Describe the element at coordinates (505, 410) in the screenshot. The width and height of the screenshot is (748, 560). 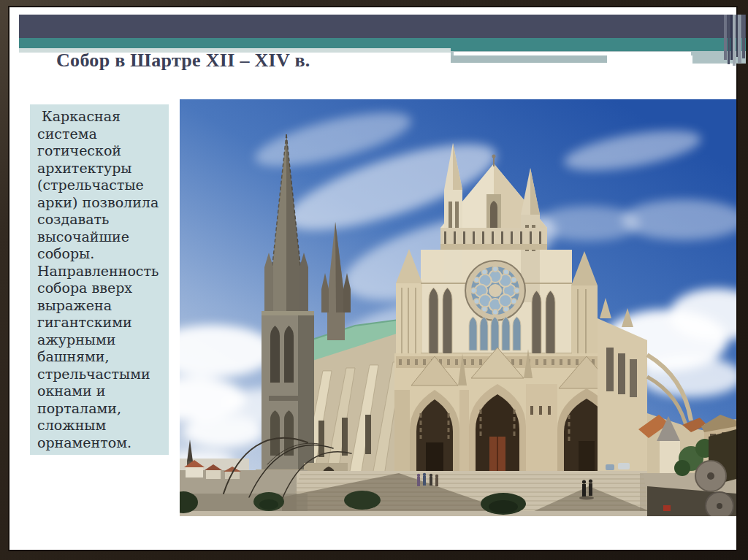
I see `portal-porch` at that location.